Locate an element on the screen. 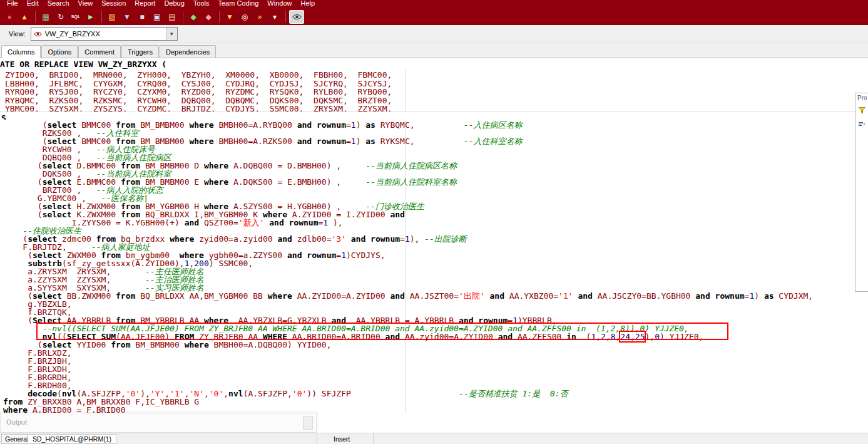 The width and height of the screenshot is (868, 444). column-list-row: LBBH00, JFLBMC, CYYGXM, CYRQ00, CYSJ00, … is located at coordinates (437, 84).